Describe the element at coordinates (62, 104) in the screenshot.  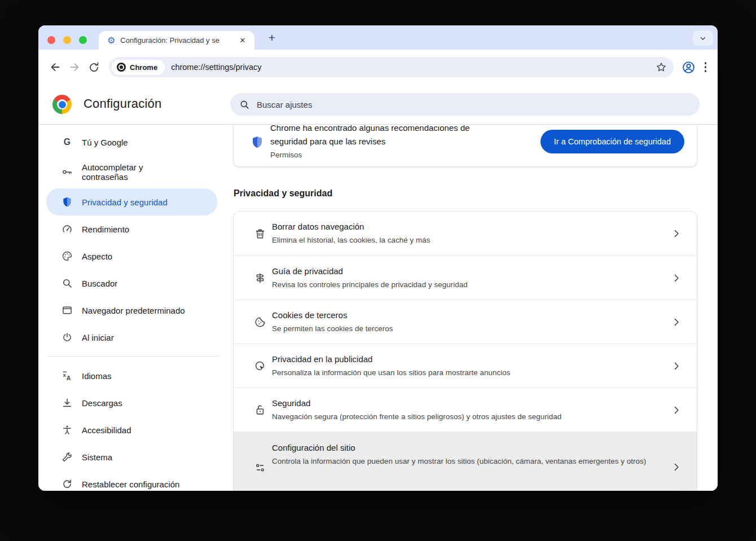
I see `chrome-logo-icon` at that location.